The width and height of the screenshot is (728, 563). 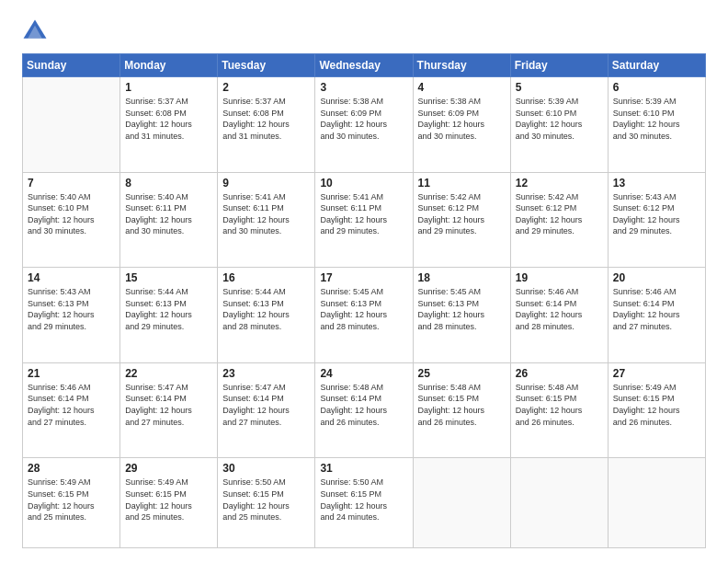 What do you see at coordinates (559, 278) in the screenshot?
I see `day-number: 19` at bounding box center [559, 278].